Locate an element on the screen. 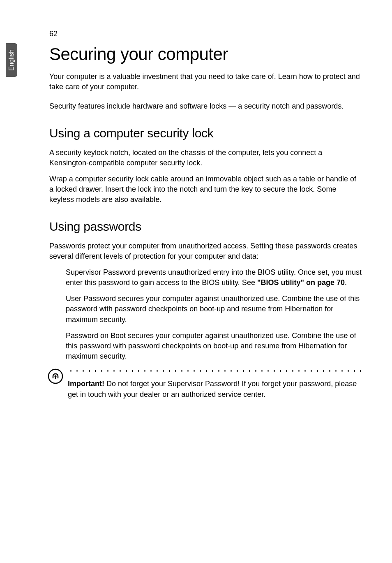 The image size is (392, 563). list-item-supervisor-text-b: . is located at coordinates (346, 283).